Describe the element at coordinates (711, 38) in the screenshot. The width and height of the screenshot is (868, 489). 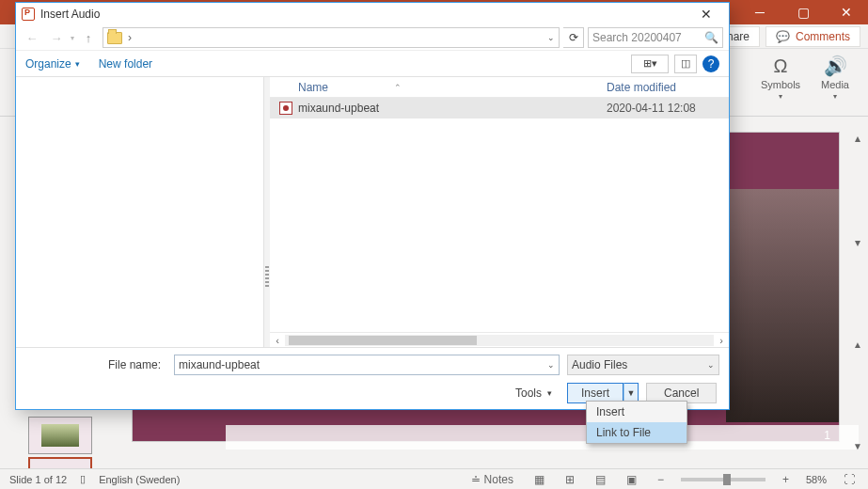
I see `search-icon: 🔍` at that location.